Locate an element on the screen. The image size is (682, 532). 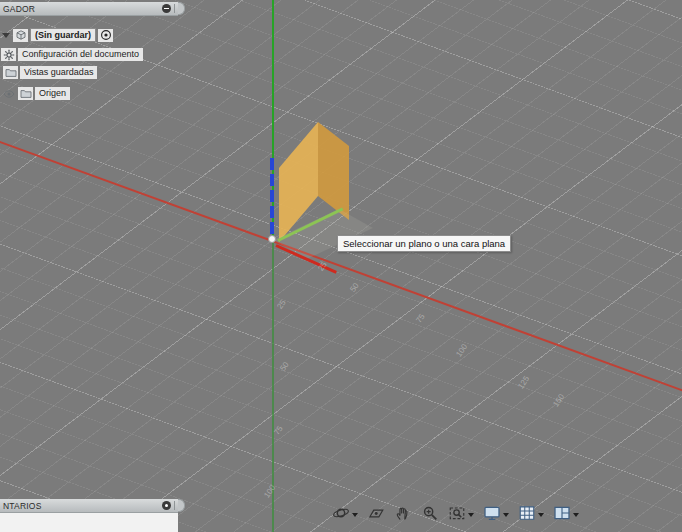
cube-icon is located at coordinates (21, 35).